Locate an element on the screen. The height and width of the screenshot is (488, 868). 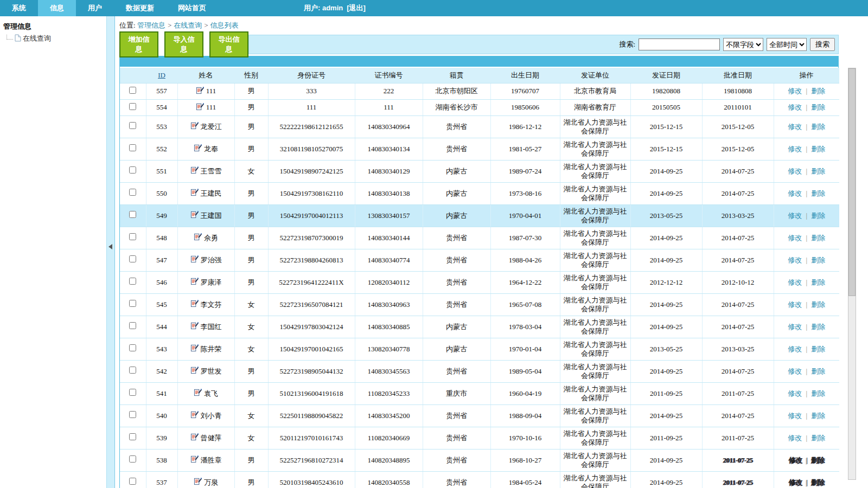
breadcrumb-link-online-query: 在线查询 is located at coordinates (188, 25).